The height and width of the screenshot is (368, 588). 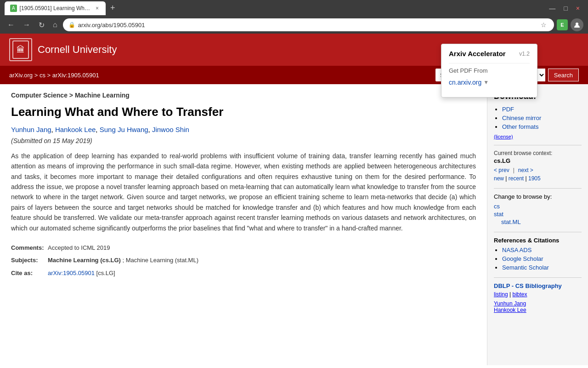 What do you see at coordinates (537, 214) in the screenshot?
I see `browse-stat-link: stat` at bounding box center [537, 214].